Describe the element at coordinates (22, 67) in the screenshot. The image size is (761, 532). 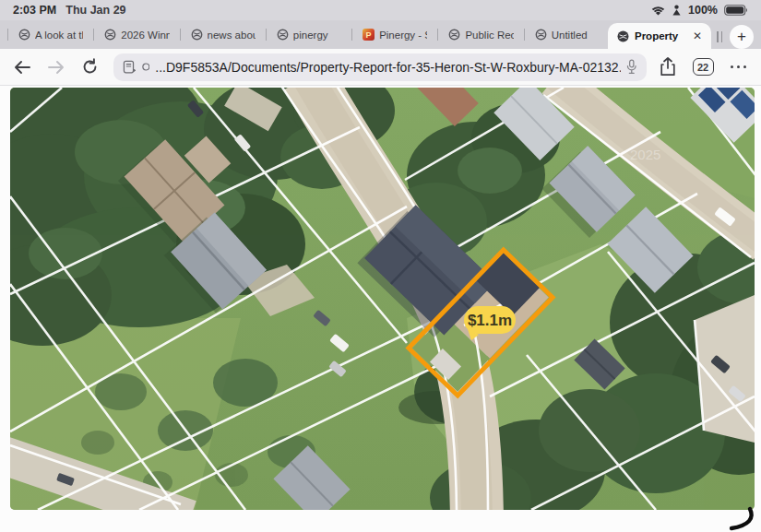
I see `back-button` at that location.